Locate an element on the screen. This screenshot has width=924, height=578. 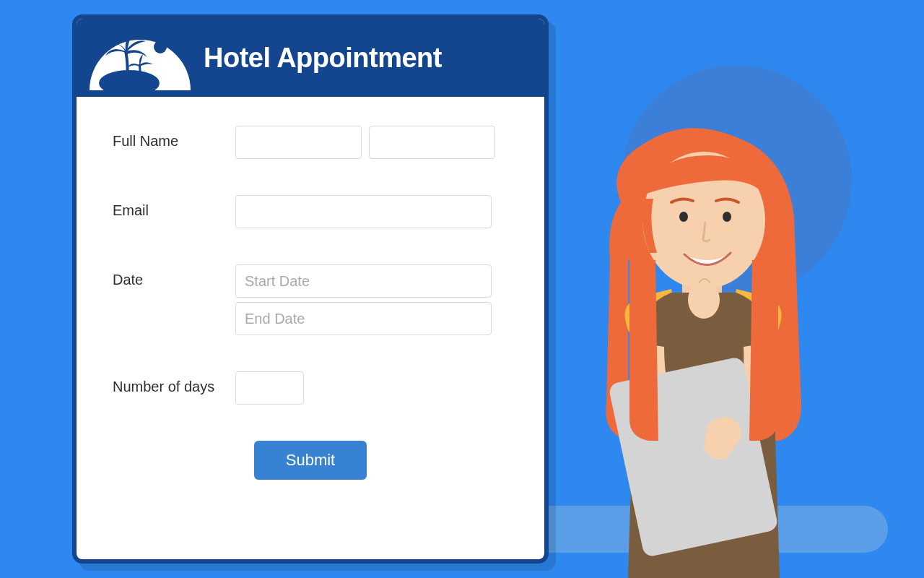
label-date: Date is located at coordinates (174, 276).